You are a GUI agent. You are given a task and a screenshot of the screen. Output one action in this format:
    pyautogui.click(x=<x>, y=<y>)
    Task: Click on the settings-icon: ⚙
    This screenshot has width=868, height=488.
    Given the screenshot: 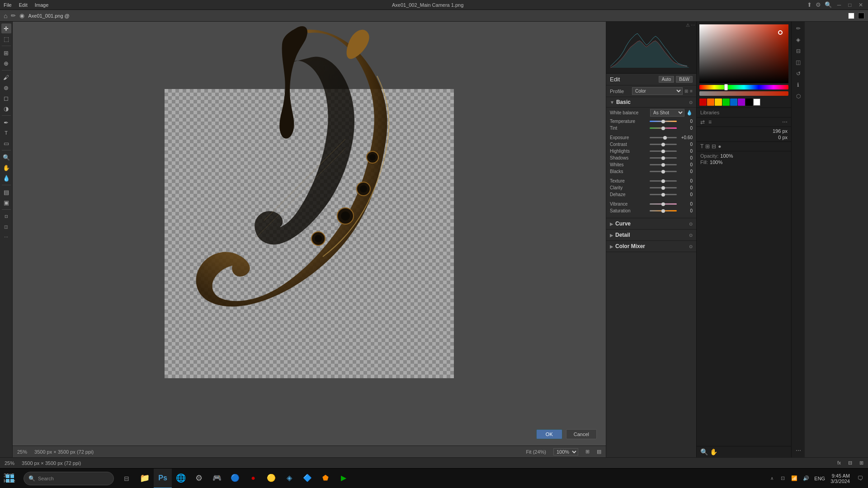 What is the action you would take?
    pyautogui.click(x=818, y=5)
    